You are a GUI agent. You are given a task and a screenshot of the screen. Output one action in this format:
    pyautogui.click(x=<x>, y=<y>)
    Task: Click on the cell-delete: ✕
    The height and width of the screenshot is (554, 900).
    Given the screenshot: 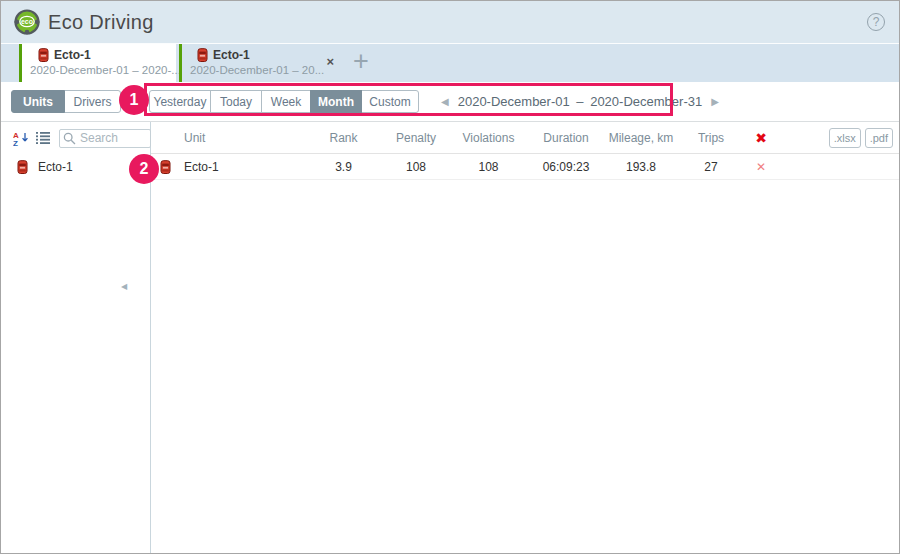 What is the action you would take?
    pyautogui.click(x=761, y=167)
    